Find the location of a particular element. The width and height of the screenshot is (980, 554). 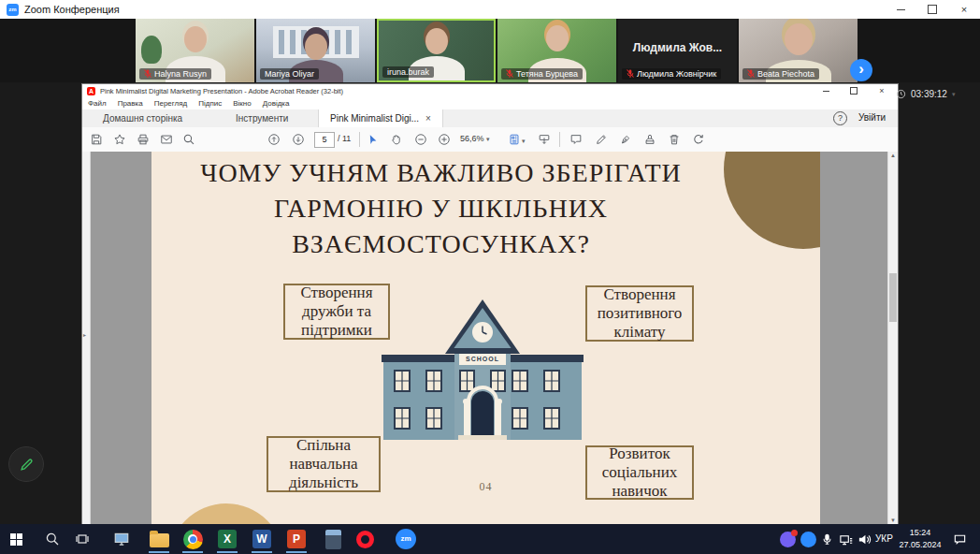

meeting-timer: 03:39:12 ▾ is located at coordinates (926, 94).